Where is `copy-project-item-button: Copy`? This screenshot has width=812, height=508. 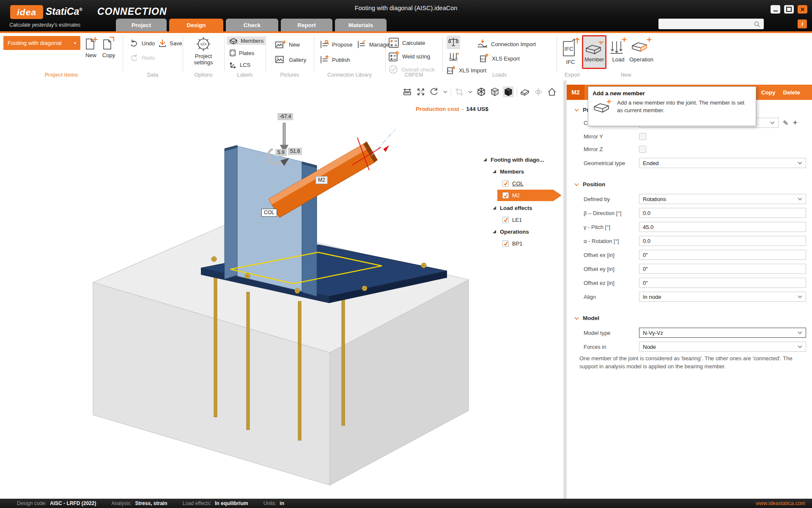 copy-project-item-button: Copy is located at coordinates (109, 47).